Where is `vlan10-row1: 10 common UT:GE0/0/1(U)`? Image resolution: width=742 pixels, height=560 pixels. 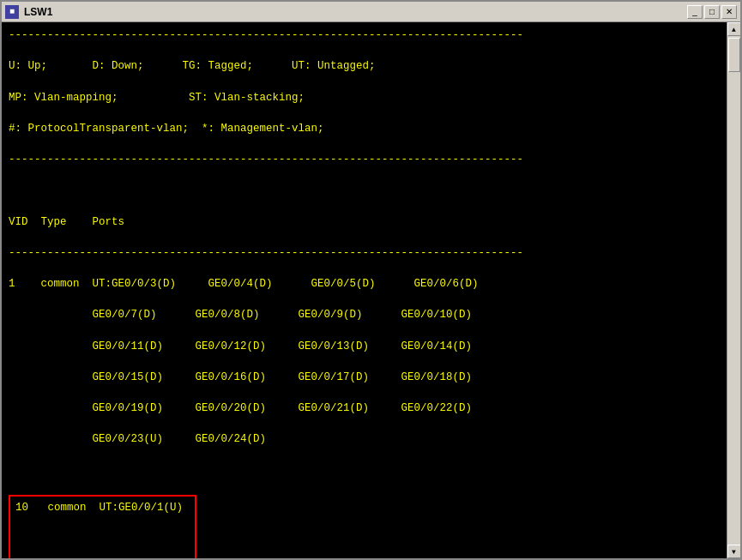 vlan10-row1: 10 common UT:GE0/0/1(U) is located at coordinates (103, 508).